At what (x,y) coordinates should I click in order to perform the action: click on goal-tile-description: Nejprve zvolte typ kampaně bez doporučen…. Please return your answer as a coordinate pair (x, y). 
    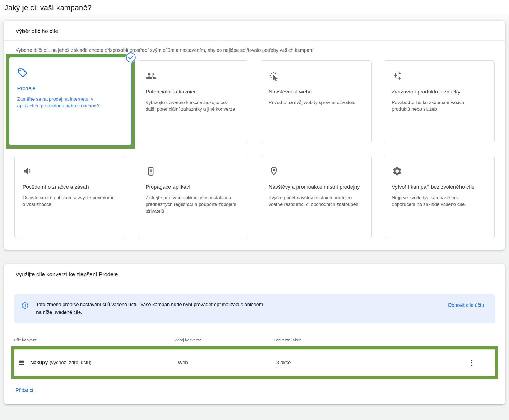
    Looking at the image, I should click on (438, 201).